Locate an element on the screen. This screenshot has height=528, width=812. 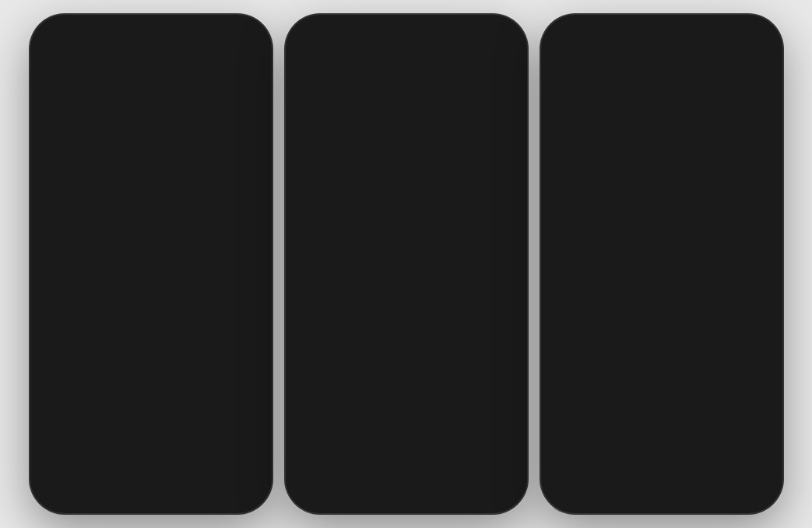
people-item: Sonya Shagan is located at coordinates (406, 231).